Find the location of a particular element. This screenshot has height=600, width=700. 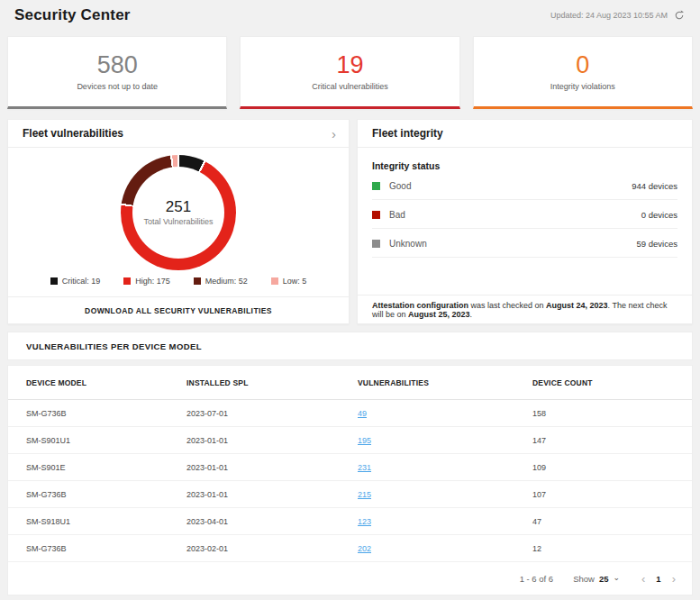

integrity-row-bad: Bad 0 devices is located at coordinates (524, 214).